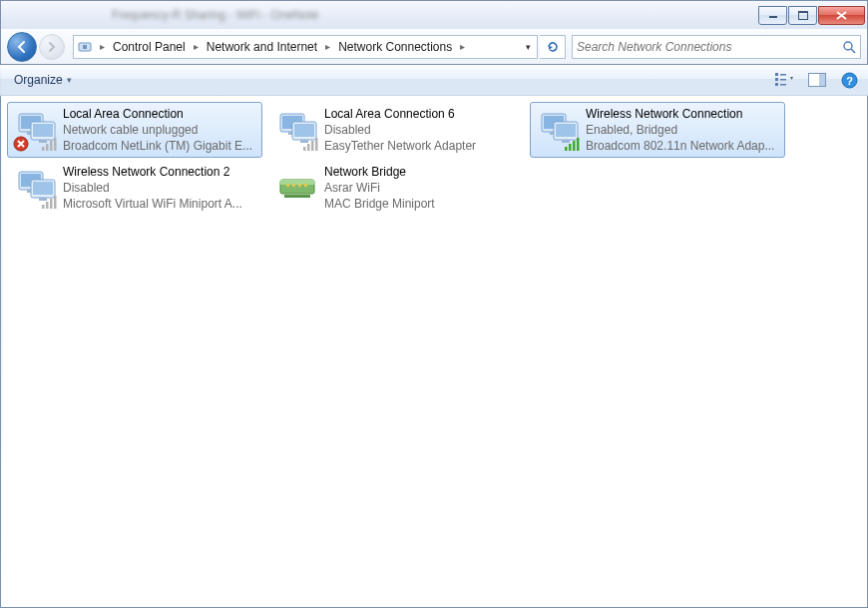 This screenshot has width=868, height=610. Describe the element at coordinates (52, 47) in the screenshot. I see `nav-forward-button` at that location.